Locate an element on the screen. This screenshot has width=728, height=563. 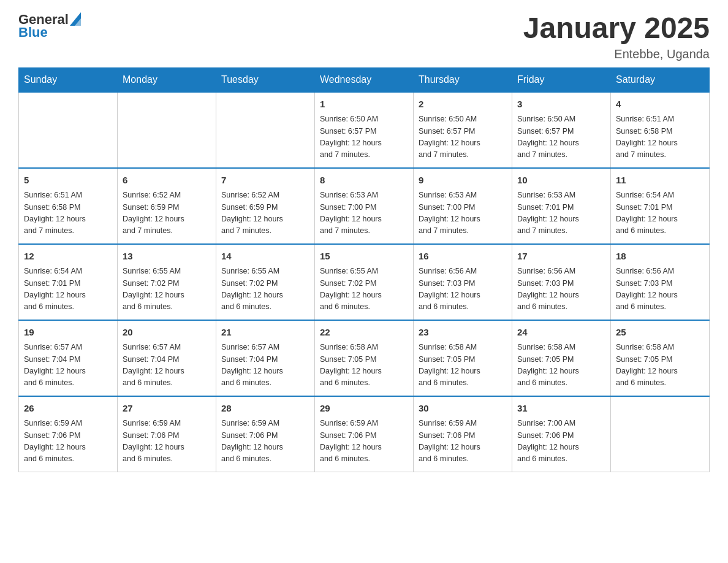
calendar-cell: 27Sunrise: 6:59 AMSunset: 7:06 PMDayligh… is located at coordinates (167, 434).